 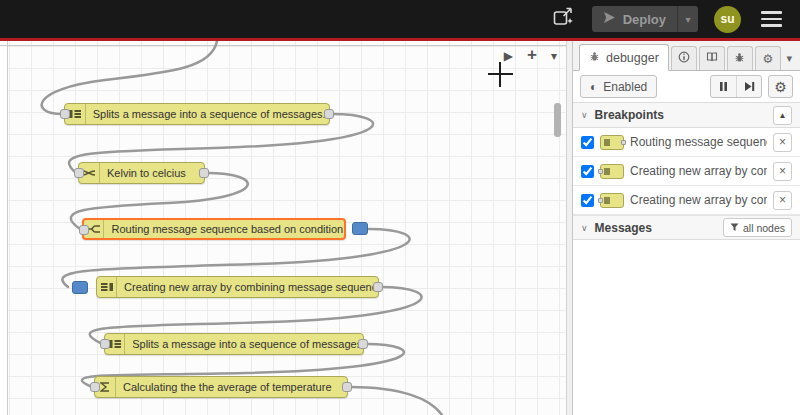 What do you see at coordinates (758, 228) in the screenshot?
I see `message-filter-button: all nodes` at bounding box center [758, 228].